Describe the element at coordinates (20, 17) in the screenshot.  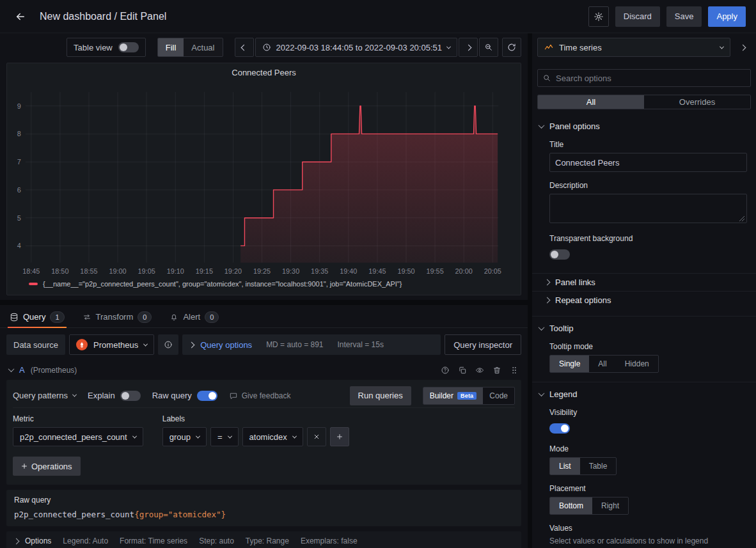
I see `arrow-left-icon` at that location.